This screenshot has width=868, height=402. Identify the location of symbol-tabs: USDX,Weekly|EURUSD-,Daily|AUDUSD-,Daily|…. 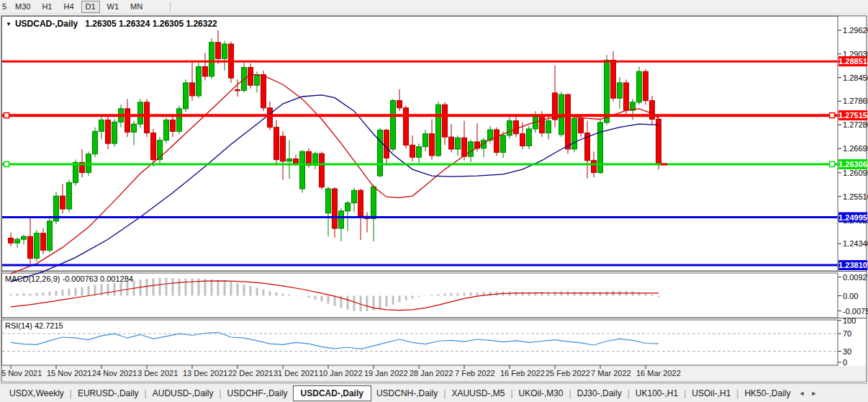
(434, 393).